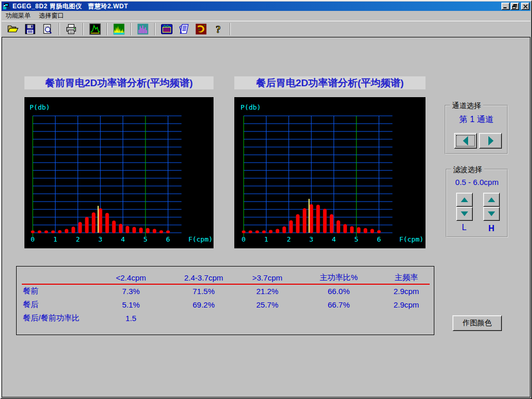  Describe the element at coordinates (491, 200) in the screenshot. I see `filter-high-up-button` at that location.